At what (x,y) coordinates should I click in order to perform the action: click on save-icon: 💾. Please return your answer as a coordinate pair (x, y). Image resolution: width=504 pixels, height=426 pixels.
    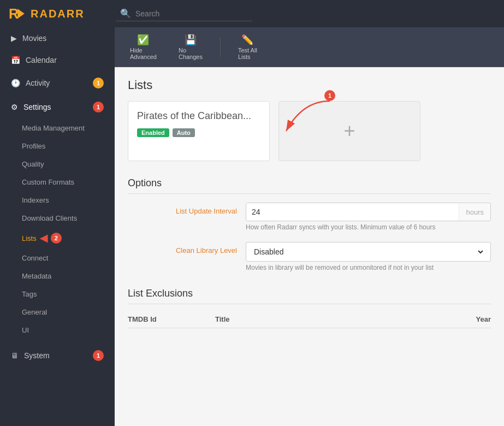
    Looking at the image, I should click on (191, 40).